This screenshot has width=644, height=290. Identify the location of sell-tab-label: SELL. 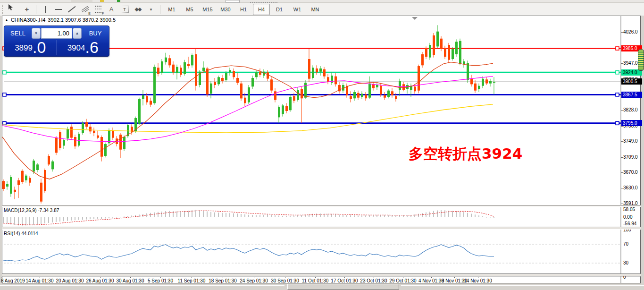
(18, 33).